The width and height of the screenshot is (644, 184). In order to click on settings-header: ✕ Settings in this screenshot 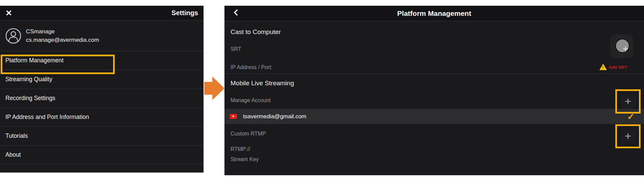, I will do `click(102, 13)`.